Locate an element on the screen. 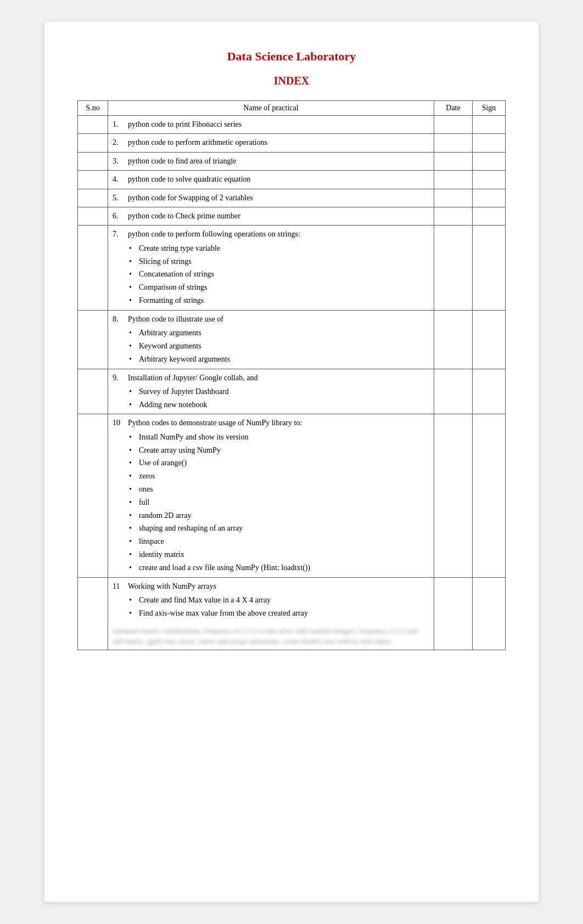 The image size is (583, 924). name-cell: 4.python code to solve quadratic equatio… is located at coordinates (271, 180).